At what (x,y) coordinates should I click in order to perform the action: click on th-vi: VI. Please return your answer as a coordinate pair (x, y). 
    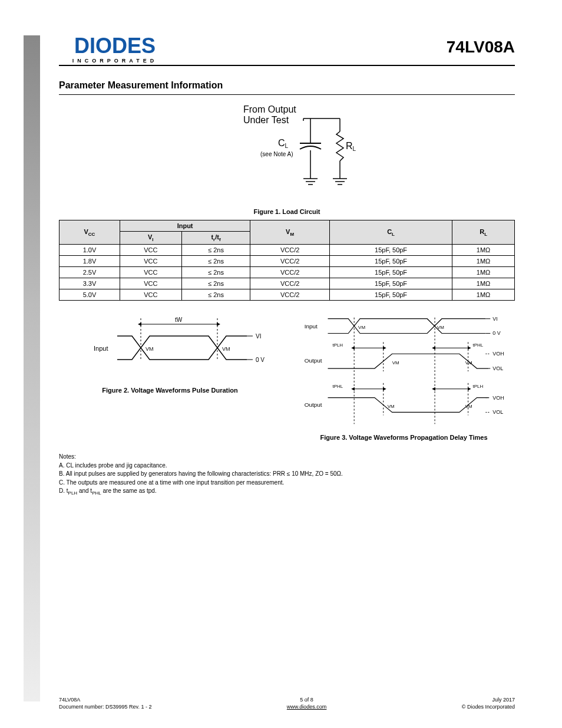
    Looking at the image, I should click on (151, 238).